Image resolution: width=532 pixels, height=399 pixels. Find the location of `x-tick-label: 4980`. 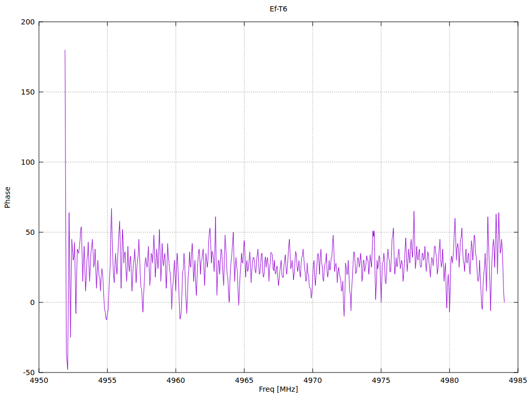

x-tick-label: 4980 is located at coordinates (449, 380).